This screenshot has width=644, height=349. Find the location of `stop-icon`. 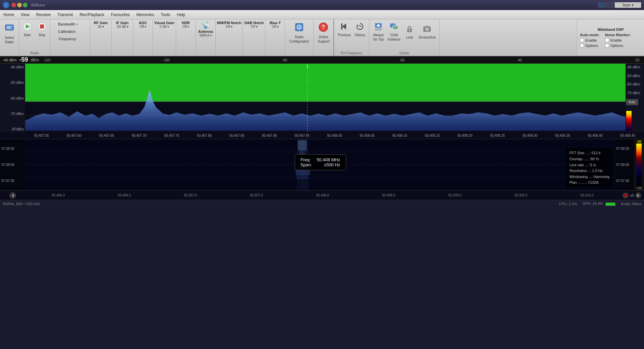

stop-icon is located at coordinates (42, 27).